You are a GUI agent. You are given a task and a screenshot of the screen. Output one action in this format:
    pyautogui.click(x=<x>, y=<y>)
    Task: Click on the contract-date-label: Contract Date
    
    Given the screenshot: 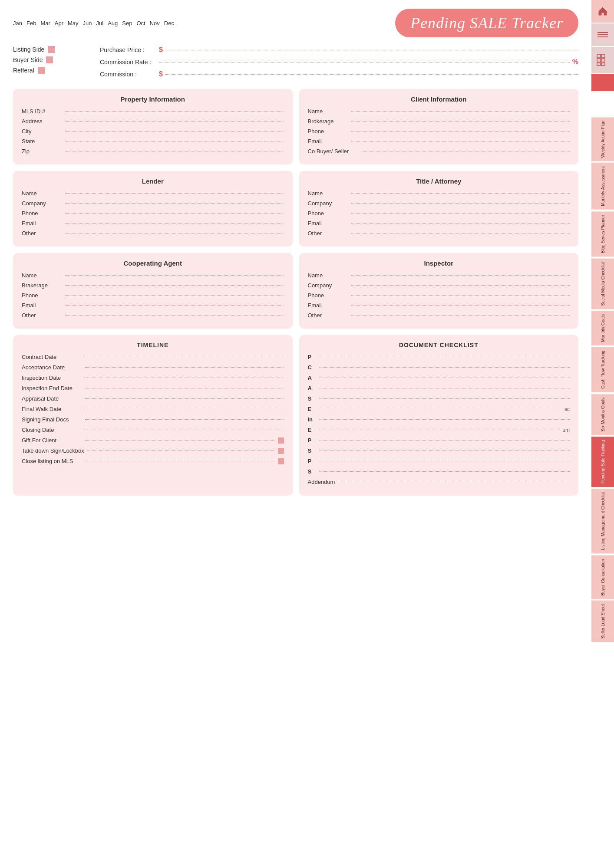 What is the action you would take?
    pyautogui.click(x=52, y=357)
    